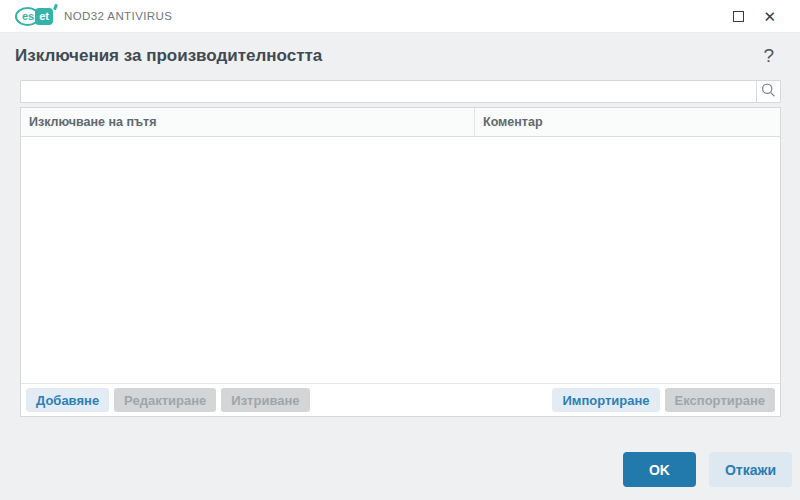  I want to click on import-button: Импортиране, so click(606, 400).